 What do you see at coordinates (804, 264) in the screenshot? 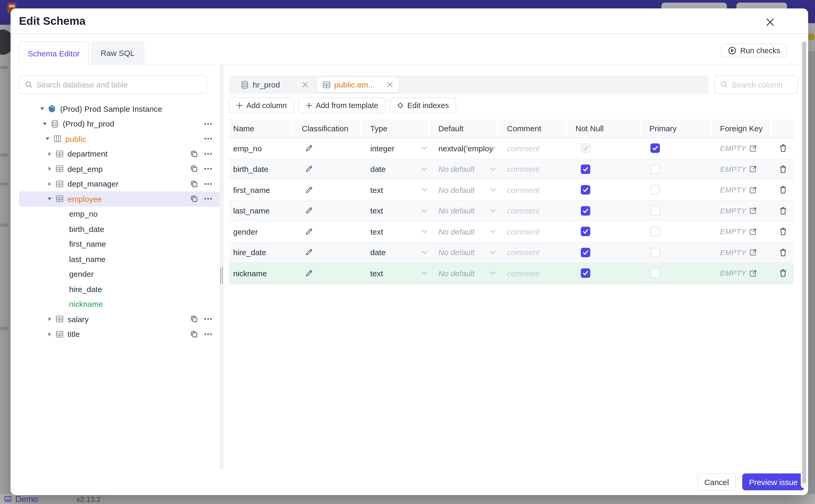
I see `modal-scrollbar` at bounding box center [804, 264].